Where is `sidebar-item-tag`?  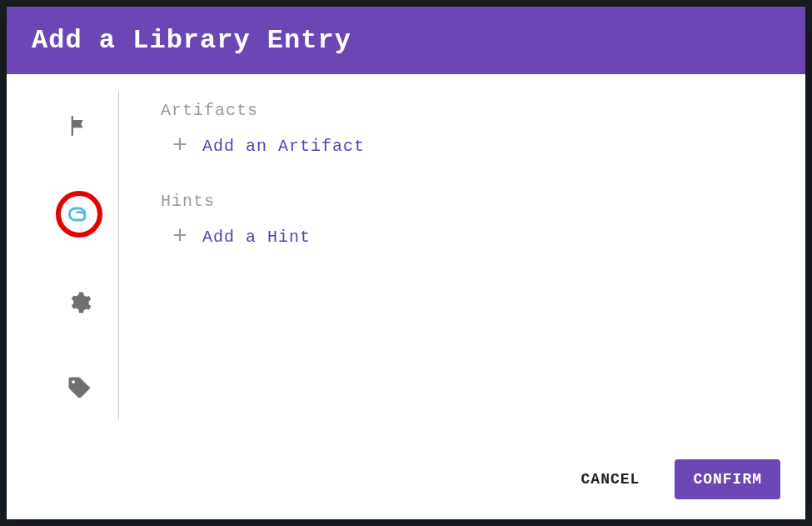 sidebar-item-tag is located at coordinates (79, 388).